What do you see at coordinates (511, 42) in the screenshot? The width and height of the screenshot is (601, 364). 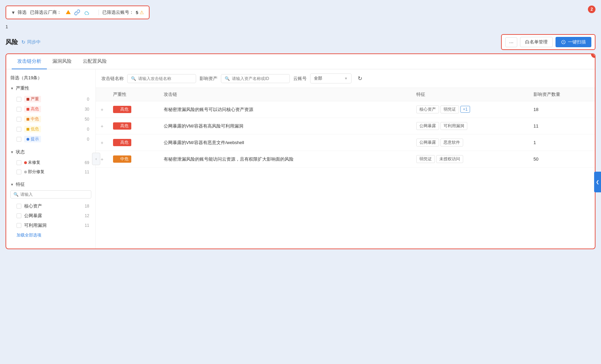 I see `more-button: ···` at bounding box center [511, 42].